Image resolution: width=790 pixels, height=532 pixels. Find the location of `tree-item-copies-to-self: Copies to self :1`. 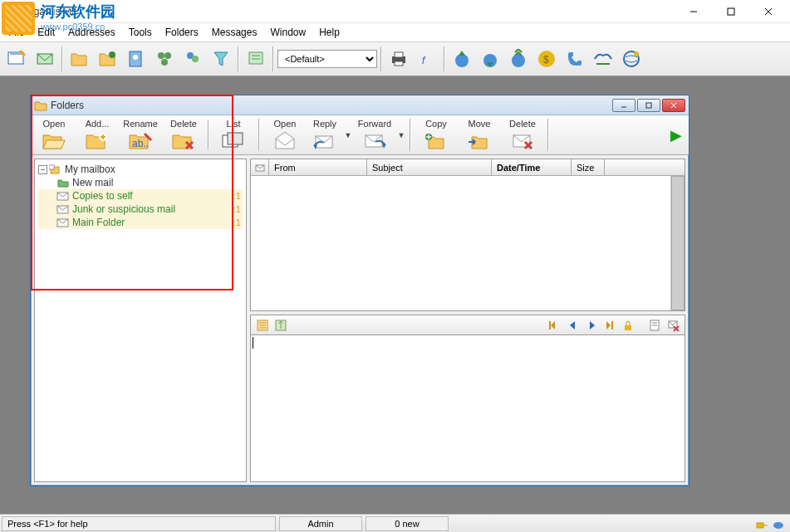

tree-item-copies-to-self: Copies to self :1 is located at coordinates (140, 196).